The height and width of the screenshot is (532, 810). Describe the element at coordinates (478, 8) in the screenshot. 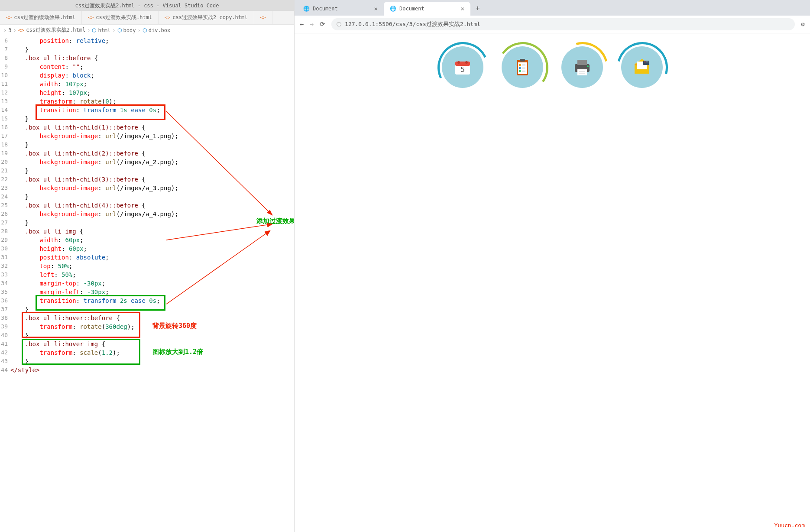

I see `new-tab-button: +` at that location.